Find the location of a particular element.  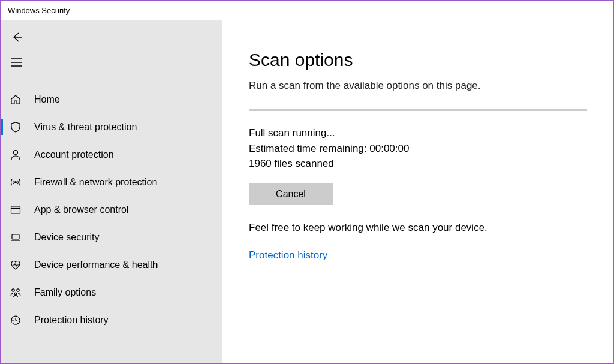

cancel-button: Cancel is located at coordinates (291, 194).